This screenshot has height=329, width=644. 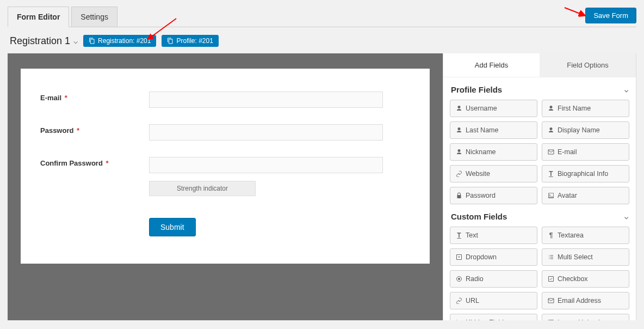 I want to click on field-hidden: Hidden Field, so click(x=494, y=317).